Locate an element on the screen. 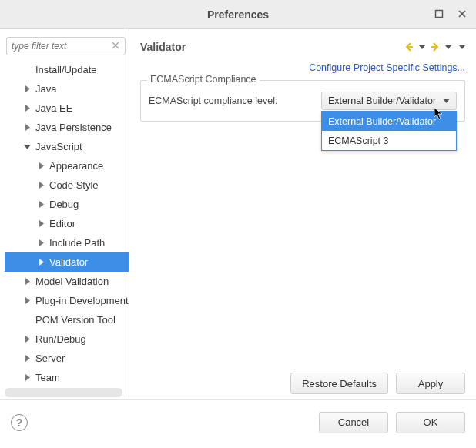  tree-item-label: Java Persistence is located at coordinates (74, 128).